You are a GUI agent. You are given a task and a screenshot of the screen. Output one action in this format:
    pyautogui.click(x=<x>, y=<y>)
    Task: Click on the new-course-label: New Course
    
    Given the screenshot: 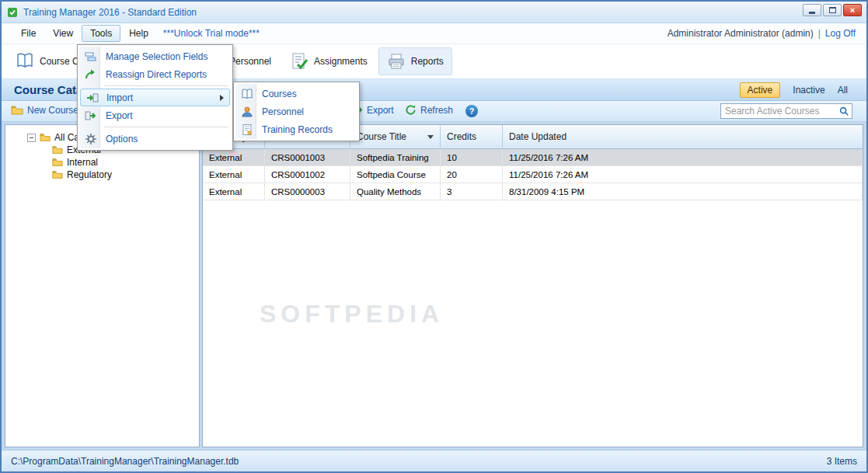 What is the action you would take?
    pyautogui.click(x=53, y=110)
    